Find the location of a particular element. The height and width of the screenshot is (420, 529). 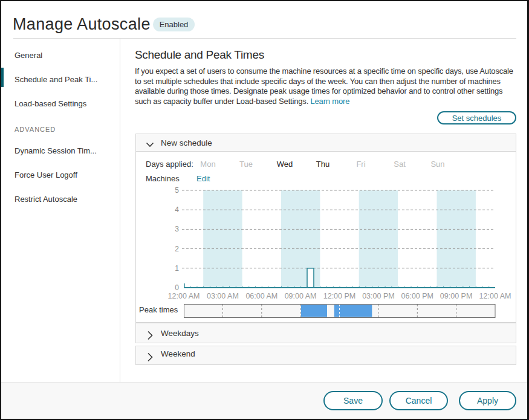

svg-text: 4 is located at coordinates (177, 210).